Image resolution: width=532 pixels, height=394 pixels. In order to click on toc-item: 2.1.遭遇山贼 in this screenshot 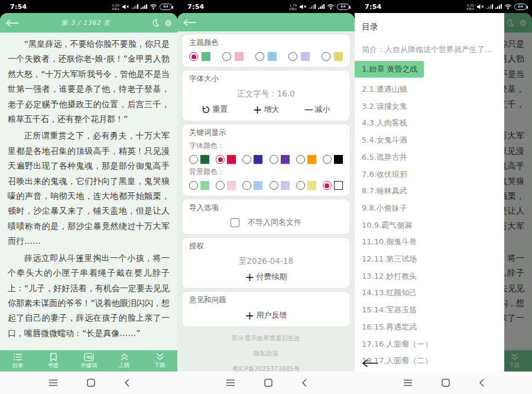, I will do `click(429, 90)`.